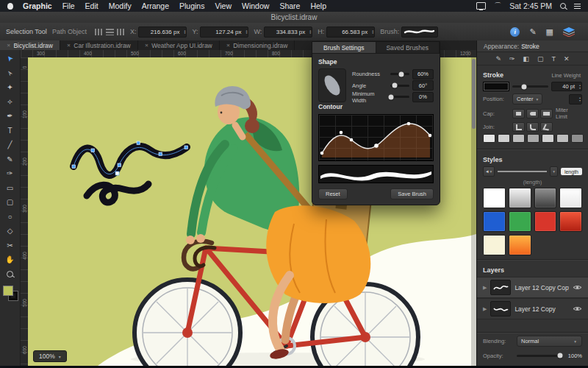 This screenshot has height=368, width=588. I want to click on stroke-color-well, so click(496, 87).